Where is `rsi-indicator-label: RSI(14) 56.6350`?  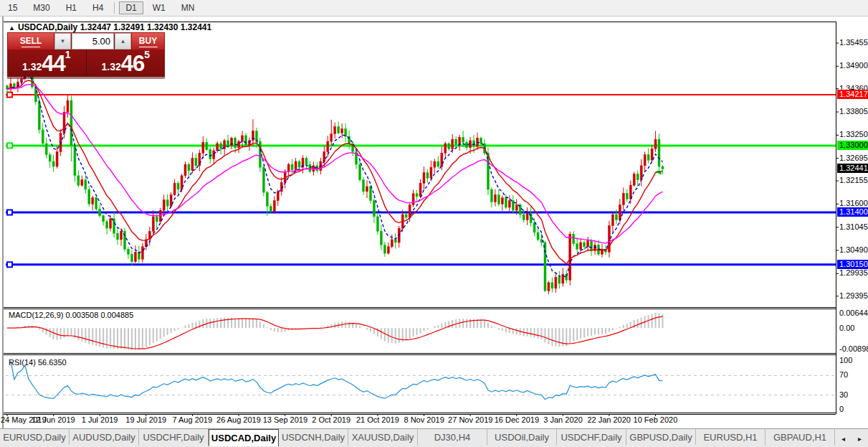
rsi-indicator-label: RSI(14) 56.6350 is located at coordinates (37, 362).